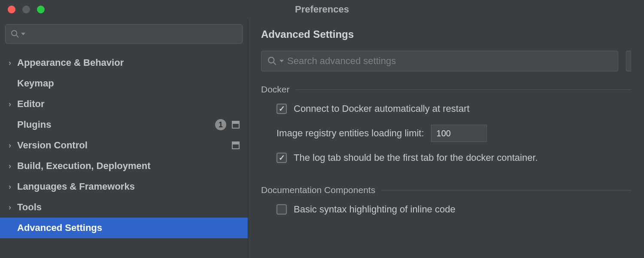 This screenshot has width=644, height=258. I want to click on setting-label: The log tab should be the first tab for …, so click(416, 158).